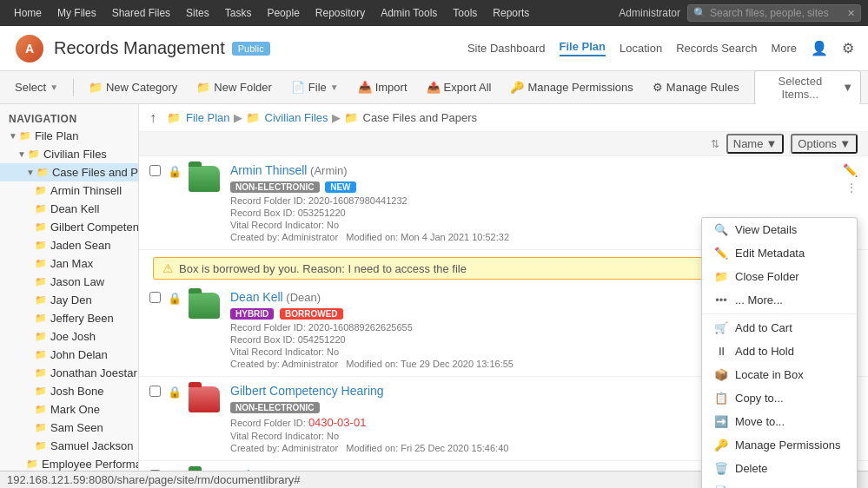 Image resolution: width=868 pixels, height=488 pixels. I want to click on view-details-icon: 🔍, so click(721, 229).